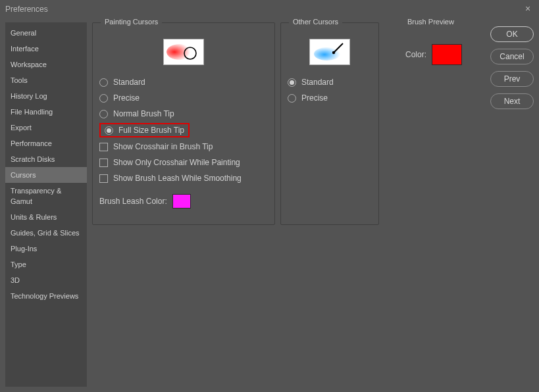  Describe the element at coordinates (330, 82) in the screenshot. I see `other-radio-standard: Standard` at that location.